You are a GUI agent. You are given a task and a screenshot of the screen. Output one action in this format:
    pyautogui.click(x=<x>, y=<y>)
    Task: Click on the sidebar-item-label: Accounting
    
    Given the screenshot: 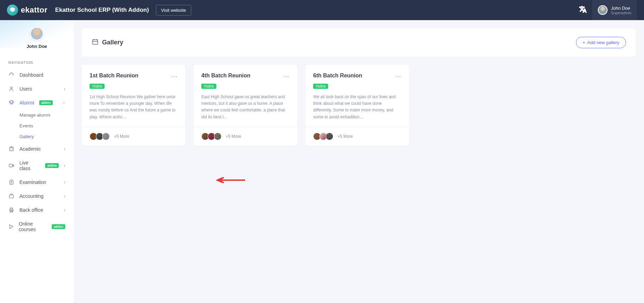 What is the action you would take?
    pyautogui.click(x=31, y=196)
    